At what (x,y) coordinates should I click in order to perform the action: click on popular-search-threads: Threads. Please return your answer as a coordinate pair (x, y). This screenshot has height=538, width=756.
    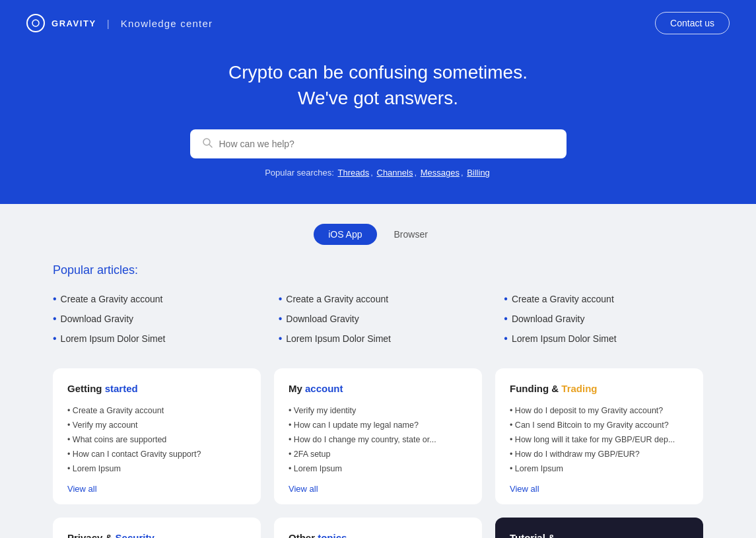
    Looking at the image, I should click on (354, 173).